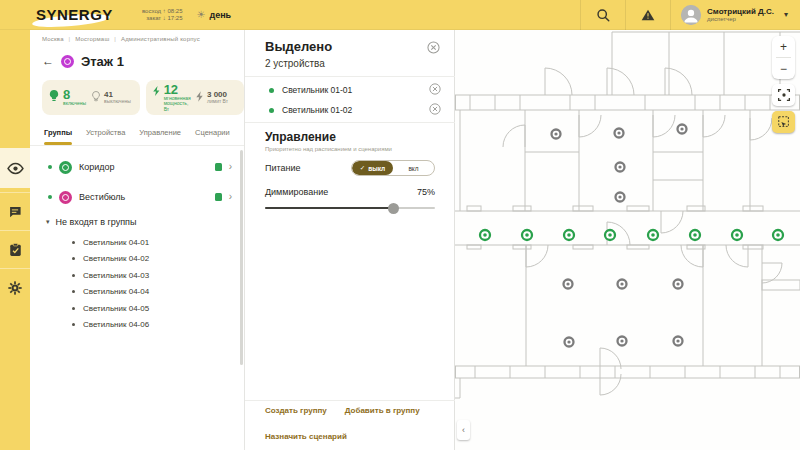 This screenshot has width=800, height=450. I want to click on status-dot, so click(50, 197).